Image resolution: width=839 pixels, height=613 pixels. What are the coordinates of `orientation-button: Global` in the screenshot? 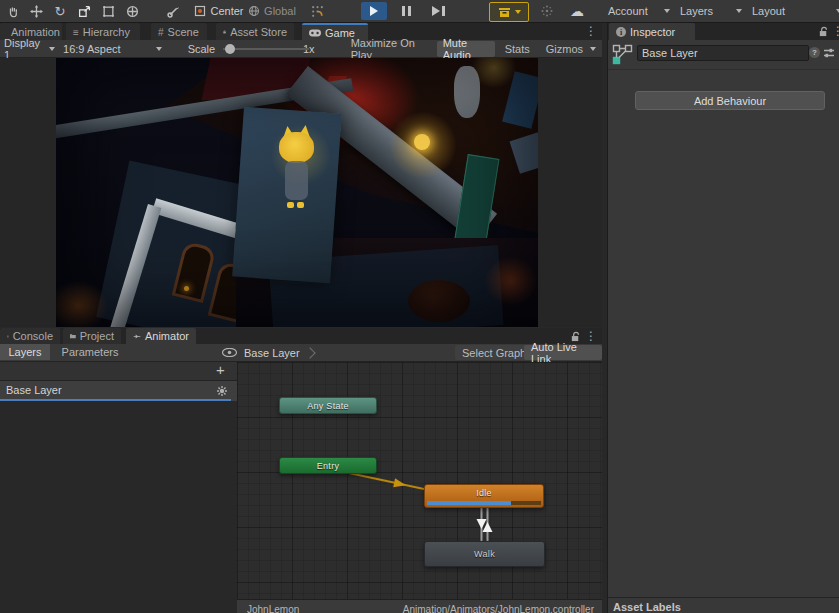 It's located at (272, 11).